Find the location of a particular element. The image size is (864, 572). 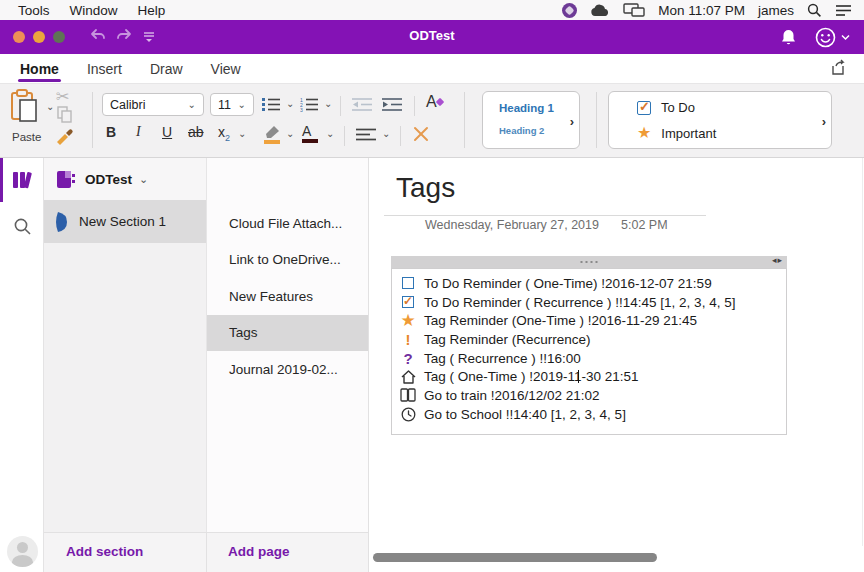

page-title: Tags is located at coordinates (426, 188).